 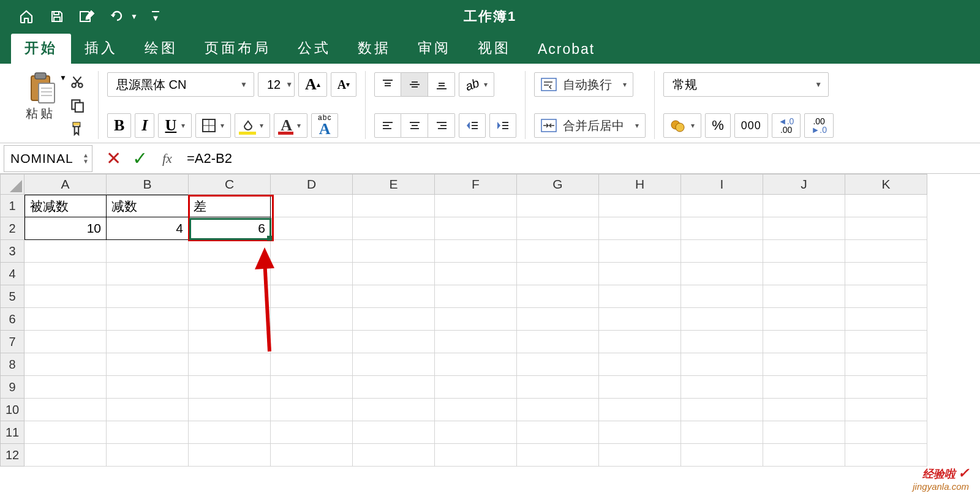 What do you see at coordinates (640, 342) in the screenshot?
I see `cell-H7` at bounding box center [640, 342].